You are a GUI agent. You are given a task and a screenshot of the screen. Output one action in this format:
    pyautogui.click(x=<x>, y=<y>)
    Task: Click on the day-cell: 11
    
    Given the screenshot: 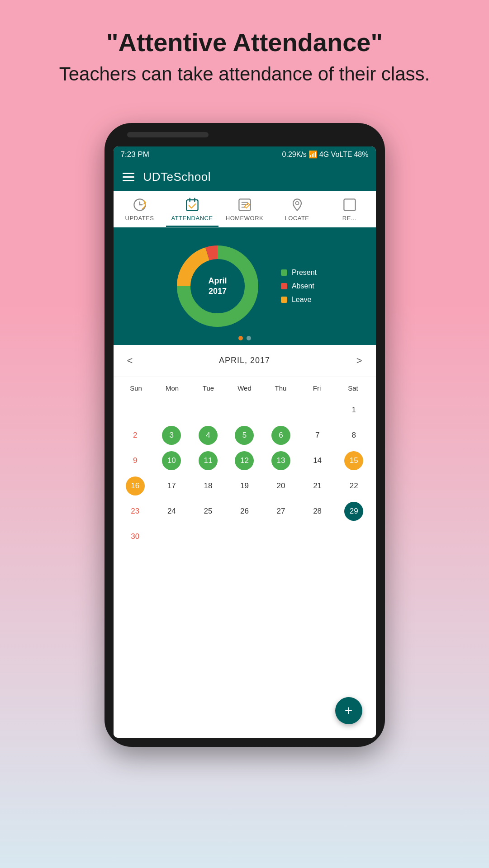 What is the action you would take?
    pyautogui.click(x=208, y=461)
    